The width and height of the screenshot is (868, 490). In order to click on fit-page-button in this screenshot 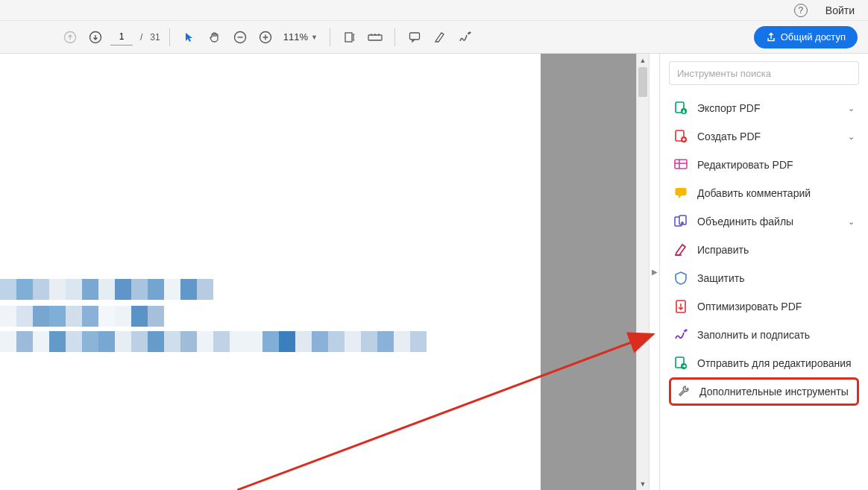, I will do `click(350, 37)`.